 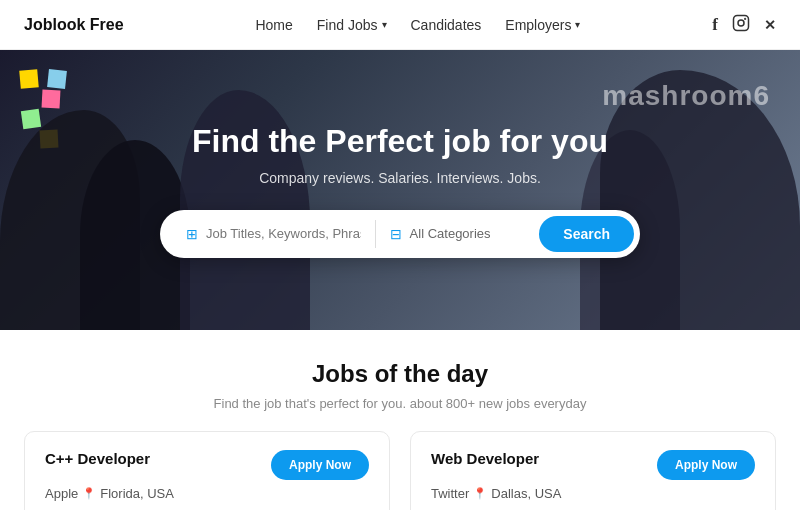 I want to click on facebook-icon: f, so click(x=715, y=25).